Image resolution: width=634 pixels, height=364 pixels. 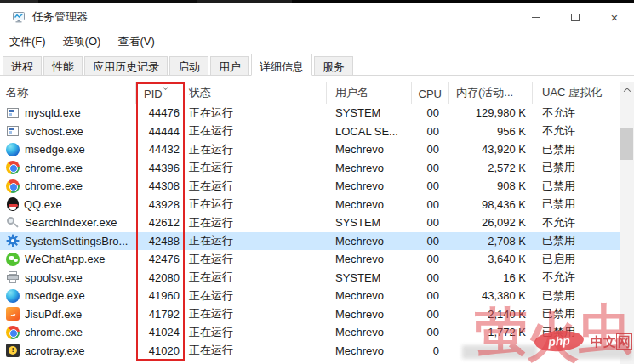 What do you see at coordinates (310, 186) in the screenshot?
I see `process-row: chrome.exe 44308 正在运行 Mechrevo 00 908 K …` at bounding box center [310, 186].